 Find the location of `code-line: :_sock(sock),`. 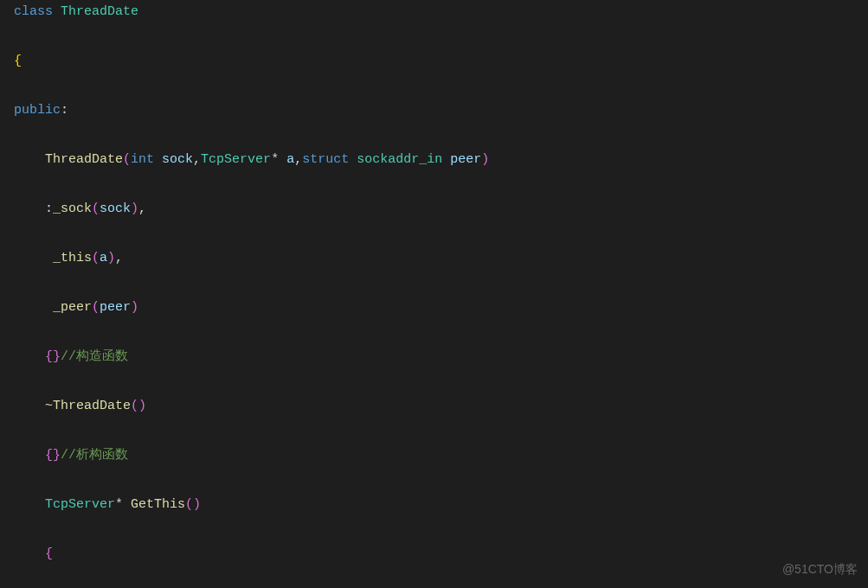

code-line: :_sock(sock), is located at coordinates (441, 209).